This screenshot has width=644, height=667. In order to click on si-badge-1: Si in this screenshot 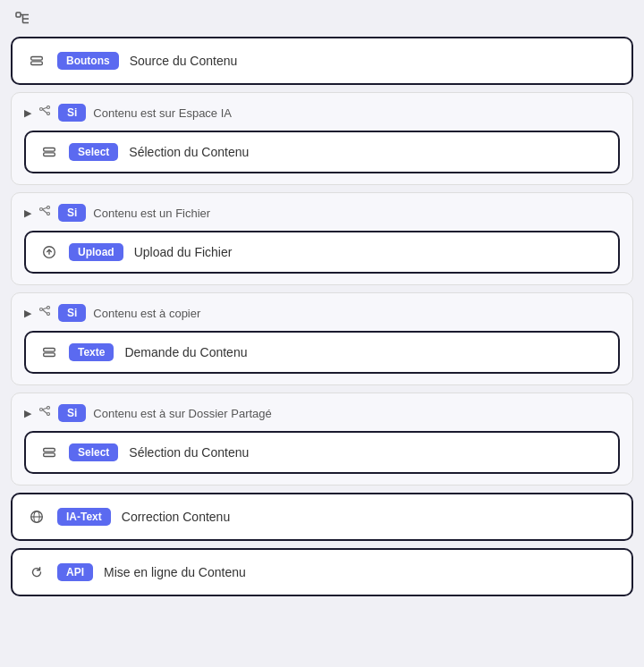, I will do `click(72, 113)`.